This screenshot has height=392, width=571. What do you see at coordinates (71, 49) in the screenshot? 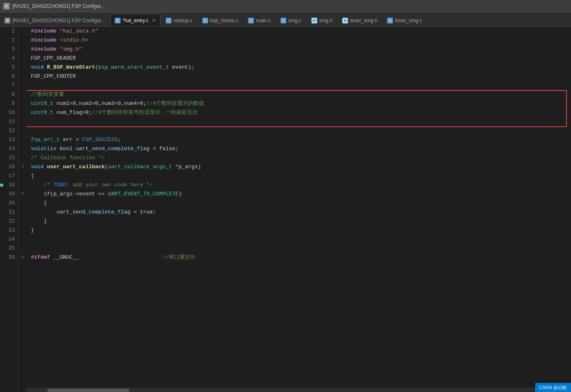
I see `token-include-str-3: "smg.h"` at bounding box center [71, 49].